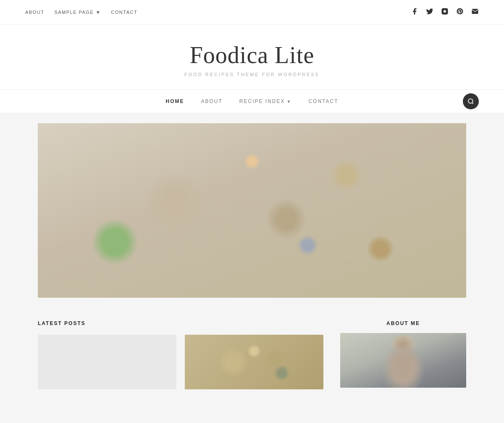  Describe the element at coordinates (289, 102) in the screenshot. I see `recipe-index-chevron-icon: ▼` at that location.